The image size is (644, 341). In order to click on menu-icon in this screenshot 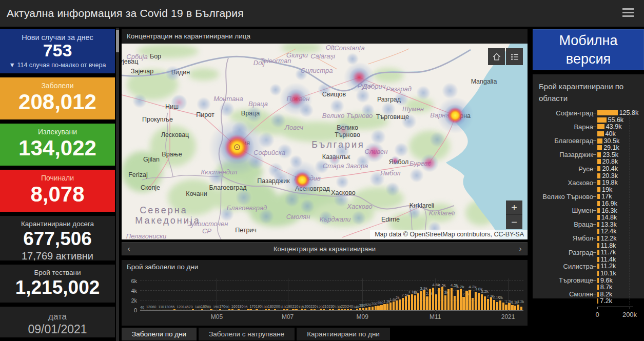, I will do `click(629, 13)`.